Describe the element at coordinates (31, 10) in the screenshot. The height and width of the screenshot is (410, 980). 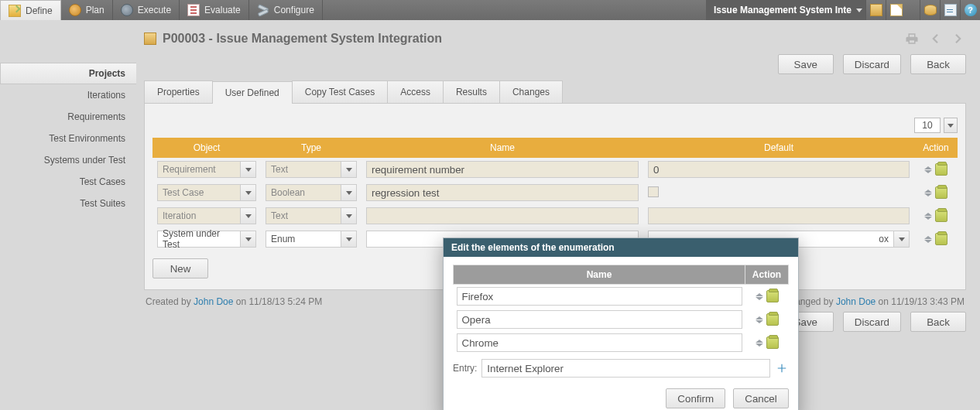
I see `toolbar-define: Define` at that location.